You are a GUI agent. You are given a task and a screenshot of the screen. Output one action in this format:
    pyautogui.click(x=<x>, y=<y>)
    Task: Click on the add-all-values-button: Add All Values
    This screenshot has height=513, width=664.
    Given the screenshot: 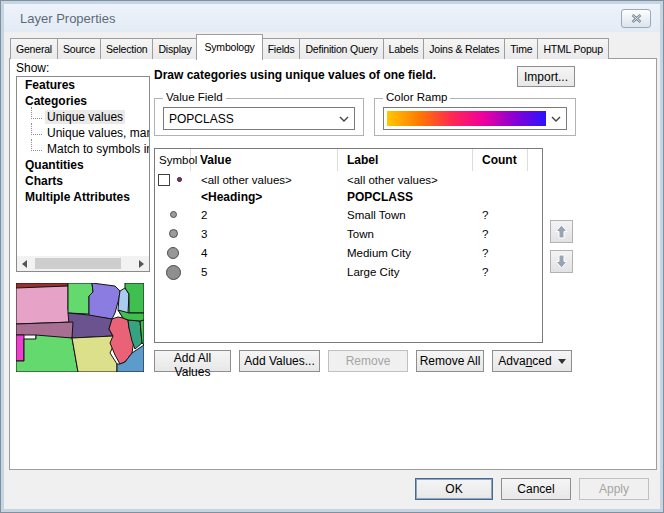 What is the action you would take?
    pyautogui.click(x=192, y=361)
    